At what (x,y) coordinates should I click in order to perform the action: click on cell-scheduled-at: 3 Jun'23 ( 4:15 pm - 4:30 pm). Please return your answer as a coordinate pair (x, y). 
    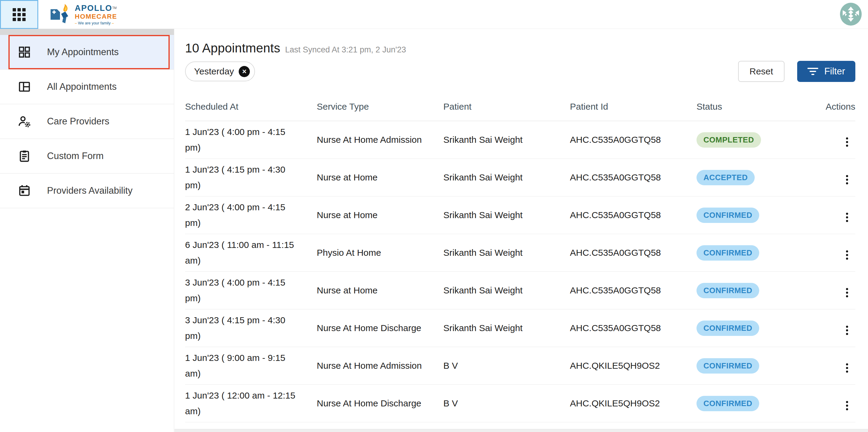
    Looking at the image, I should click on (243, 328).